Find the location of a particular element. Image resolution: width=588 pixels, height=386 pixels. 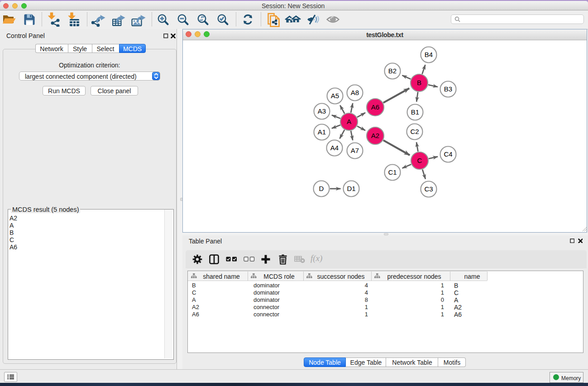

svg-text: B1 is located at coordinates (415, 112).